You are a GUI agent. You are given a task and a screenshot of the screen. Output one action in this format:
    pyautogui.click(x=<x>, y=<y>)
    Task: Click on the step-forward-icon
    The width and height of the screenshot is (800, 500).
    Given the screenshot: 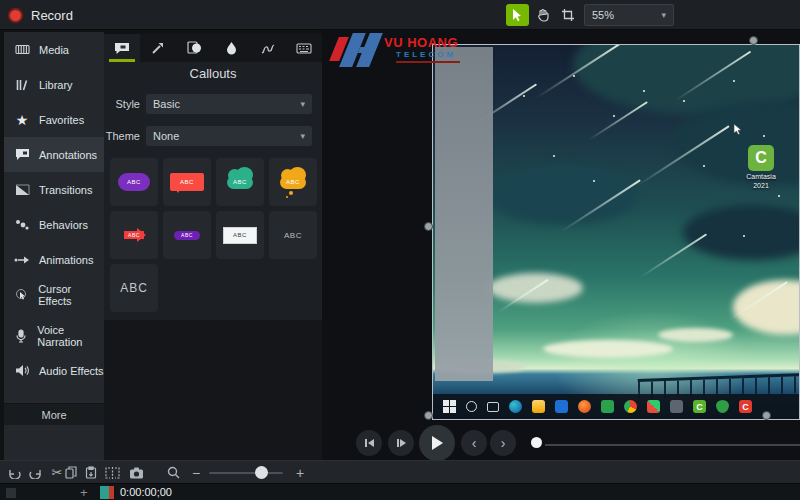 What is the action you would take?
    pyautogui.click(x=402, y=443)
    